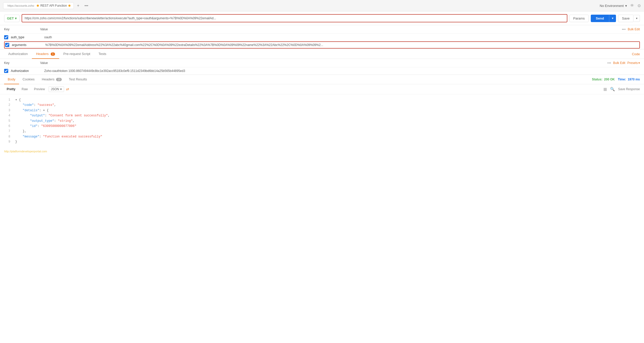 This screenshot has height=343, width=644. Describe the element at coordinates (612, 6) in the screenshot. I see `env-label: No Environment` at that location.